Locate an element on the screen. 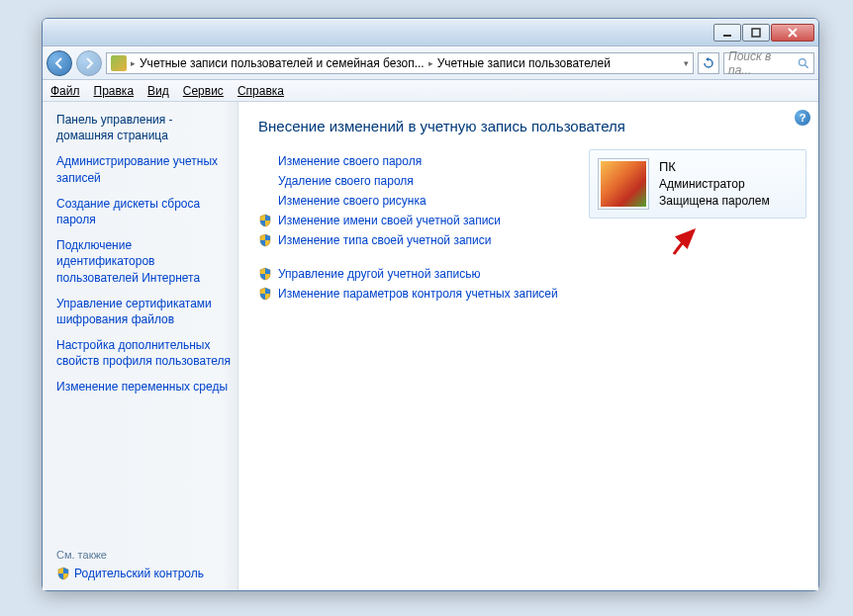 This screenshot has height=616, width=853. search-placeholder: Поиск в па... is located at coordinates (762, 63).